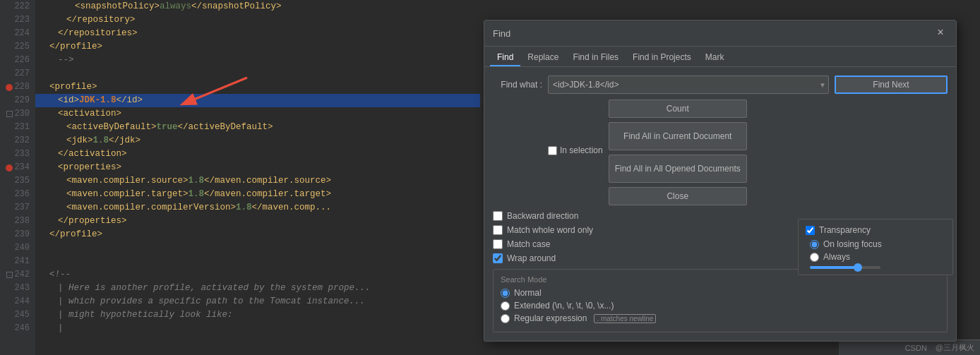 This screenshot has height=355, width=980. I want to click on right-buttons-2: Count Find All in Current Document Find …, so click(678, 152).